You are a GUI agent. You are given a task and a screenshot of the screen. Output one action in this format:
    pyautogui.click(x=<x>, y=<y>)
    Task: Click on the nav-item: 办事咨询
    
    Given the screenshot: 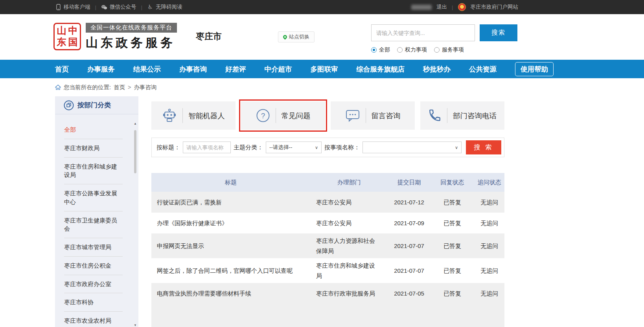 What is the action you would take?
    pyautogui.click(x=193, y=69)
    